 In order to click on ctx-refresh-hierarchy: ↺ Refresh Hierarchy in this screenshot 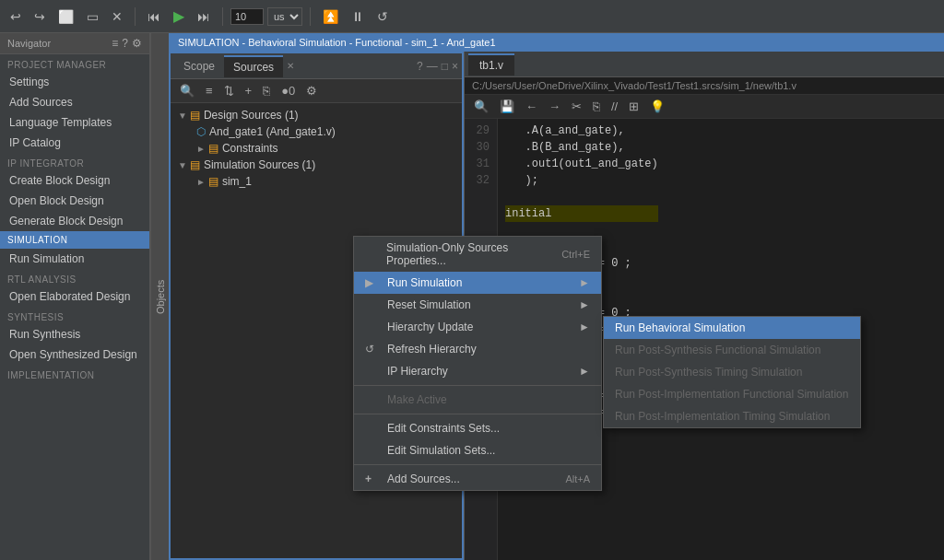, I will do `click(478, 349)`.